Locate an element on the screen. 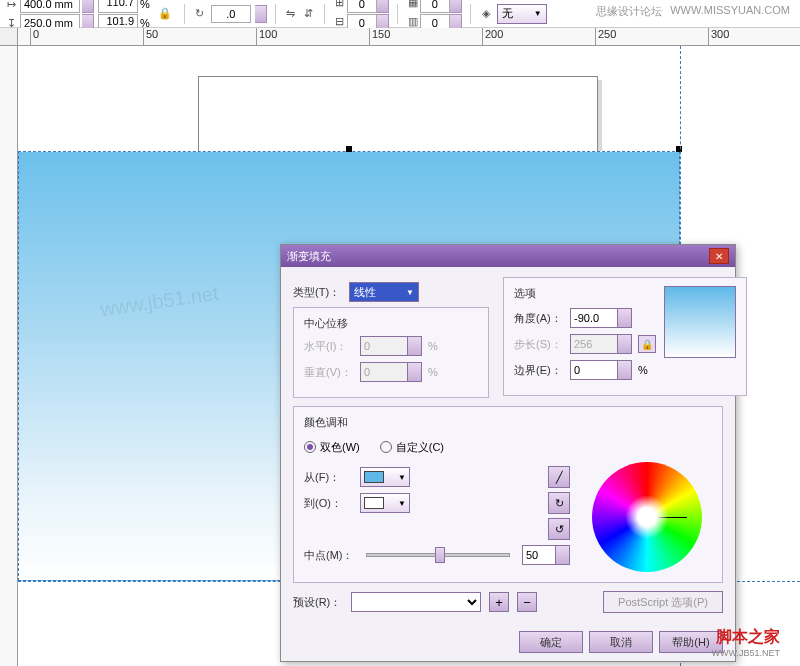 Image resolution: width=800 pixels, height=666 pixels. preset-row: 预设(R)： + − PostScript 选项(P) is located at coordinates (508, 602).